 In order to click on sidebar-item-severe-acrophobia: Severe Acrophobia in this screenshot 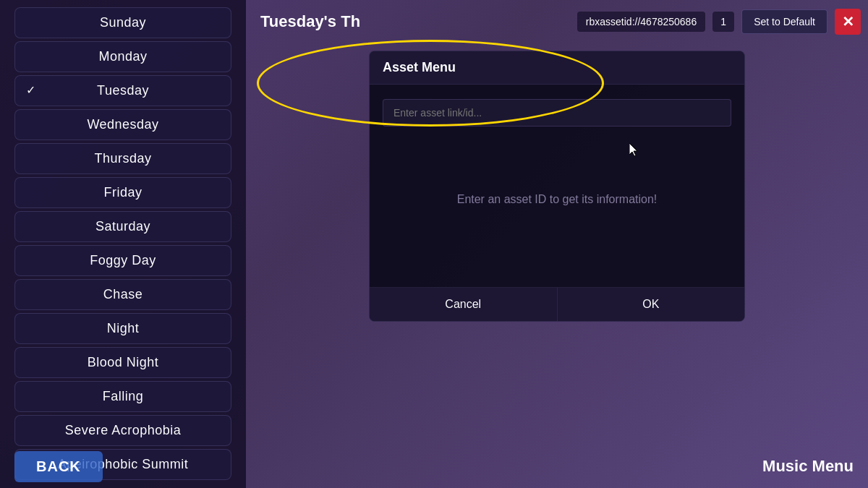, I will do `click(123, 431)`.